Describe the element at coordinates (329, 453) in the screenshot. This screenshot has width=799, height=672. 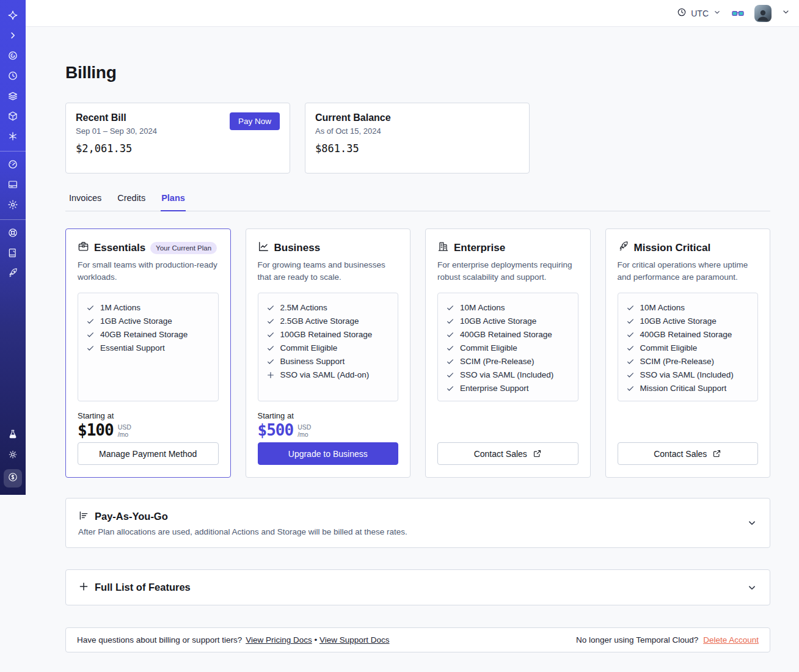
I see `upgrade-to-business-button: Upgrade to Business` at that location.